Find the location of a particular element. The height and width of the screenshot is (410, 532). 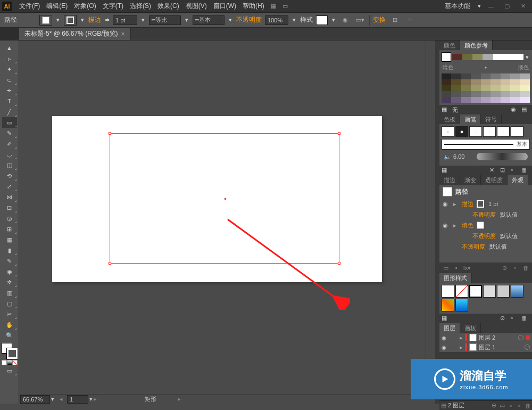

delete-layer-icon: 🗑 is located at coordinates (528, 406).